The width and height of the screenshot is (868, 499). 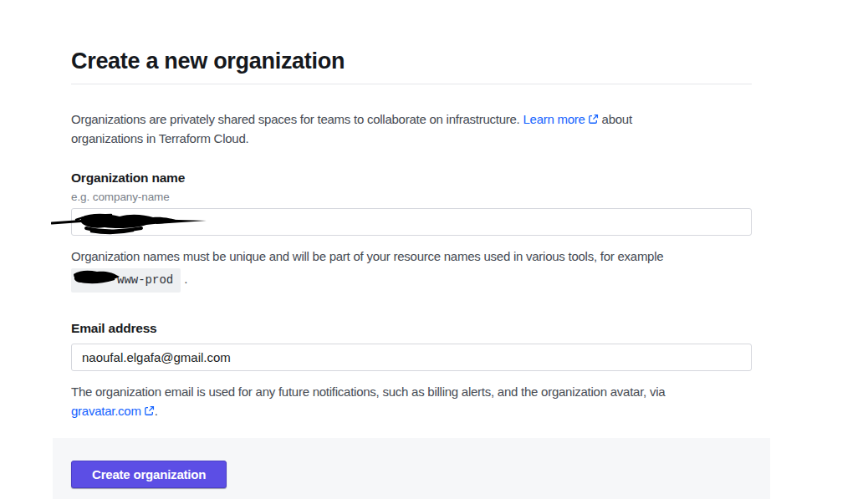 I want to click on email-input-wrap, so click(x=411, y=358).